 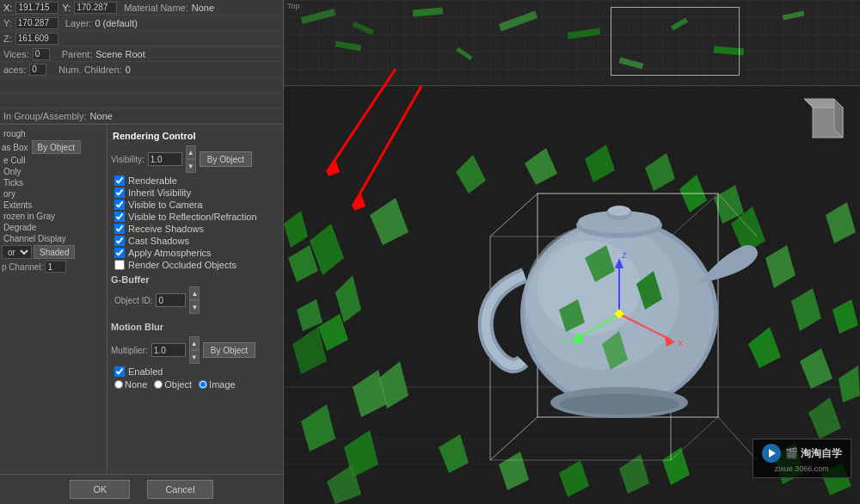 What do you see at coordinates (229, 350) in the screenshot?
I see `motion-blur-by-object-btn: By Object` at bounding box center [229, 350].